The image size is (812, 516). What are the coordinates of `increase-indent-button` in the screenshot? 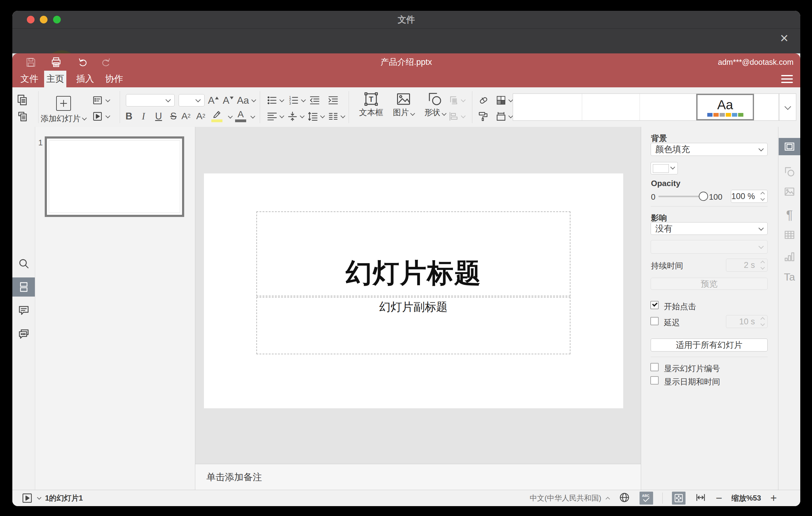 It's located at (333, 101).